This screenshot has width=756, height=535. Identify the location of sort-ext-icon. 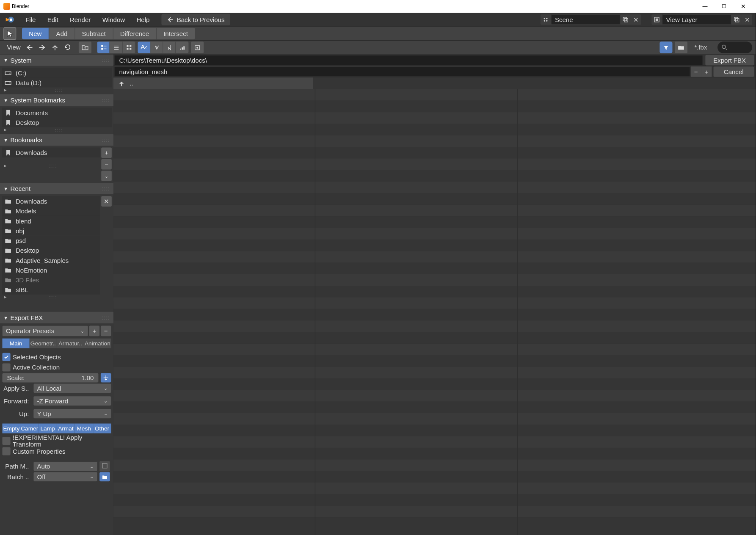
(157, 47).